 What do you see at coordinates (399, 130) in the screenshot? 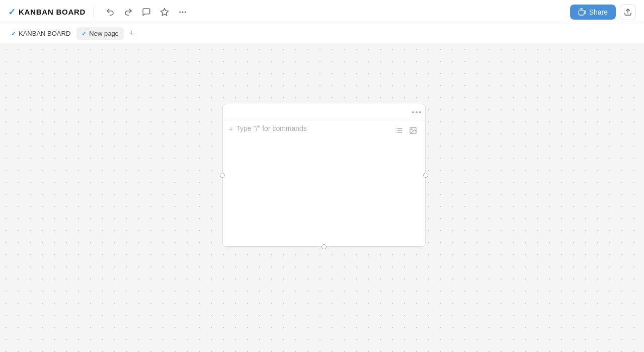
I see `list-tool-button` at bounding box center [399, 130].